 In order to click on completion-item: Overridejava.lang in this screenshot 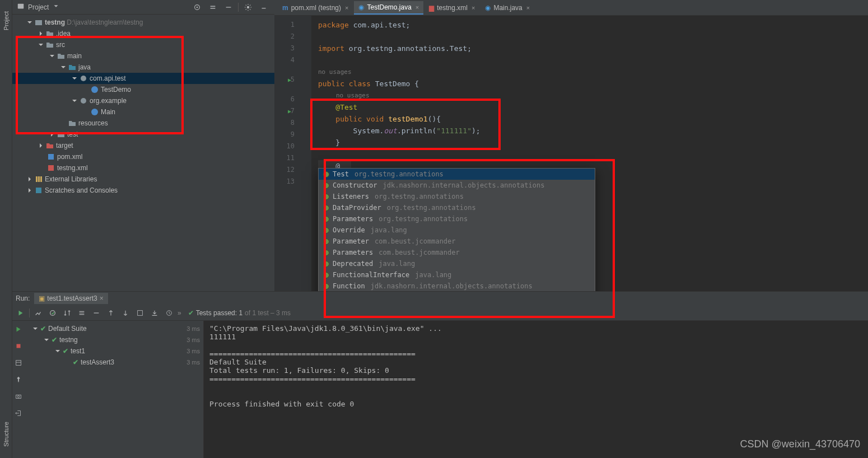, I will do `click(457, 230)`.